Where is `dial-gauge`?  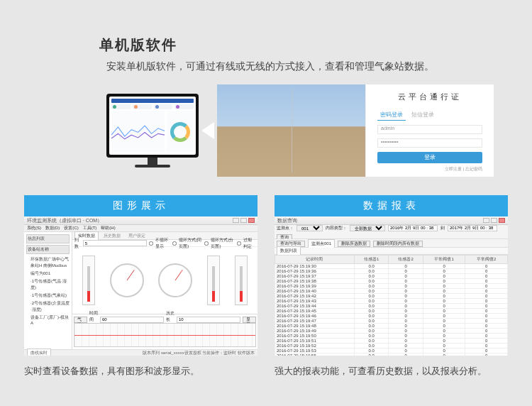 dial-gauge is located at coordinates (127, 280).